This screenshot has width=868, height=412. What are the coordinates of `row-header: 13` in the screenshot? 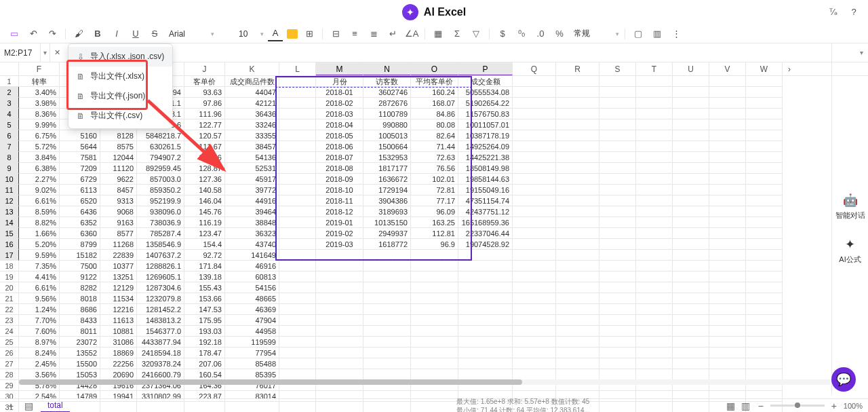 It's located at (9, 212).